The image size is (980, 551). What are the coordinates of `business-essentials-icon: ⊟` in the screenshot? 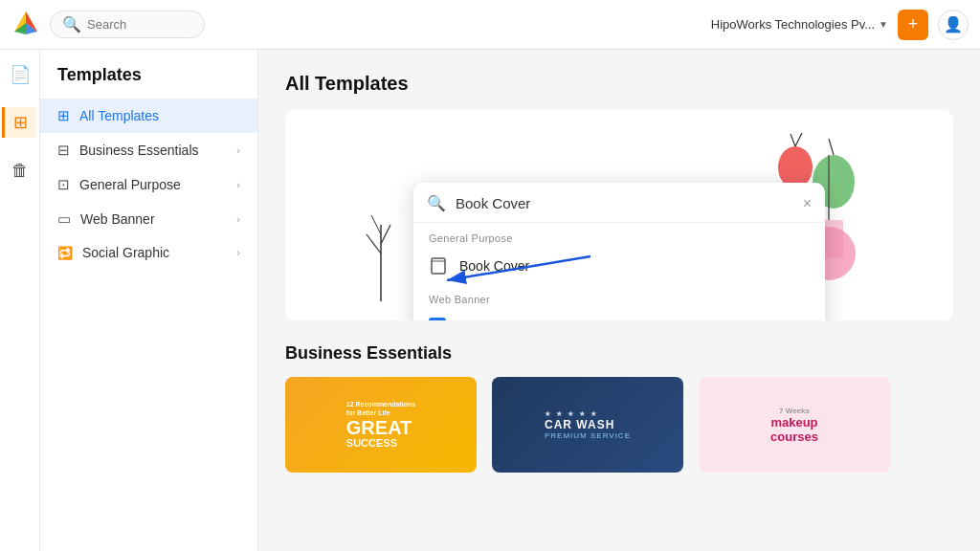 It's located at (63, 150).